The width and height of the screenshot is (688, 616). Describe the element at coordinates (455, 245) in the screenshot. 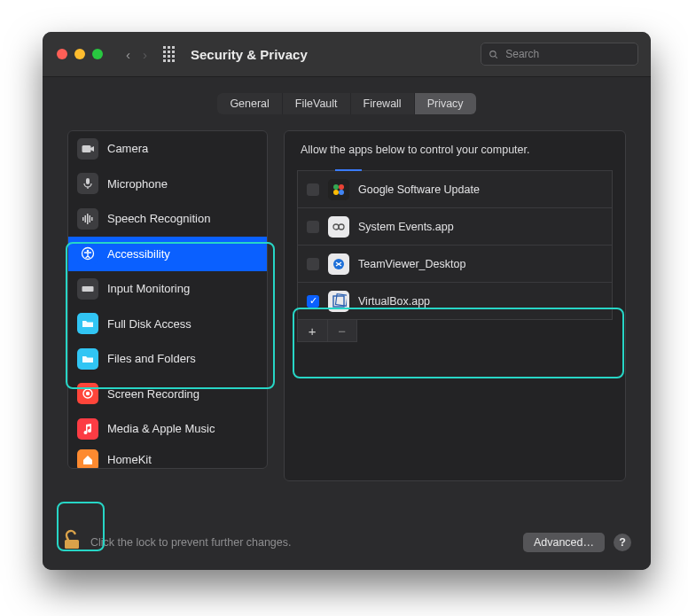

I see `app-list: Google Software Update System Events.app…` at that location.